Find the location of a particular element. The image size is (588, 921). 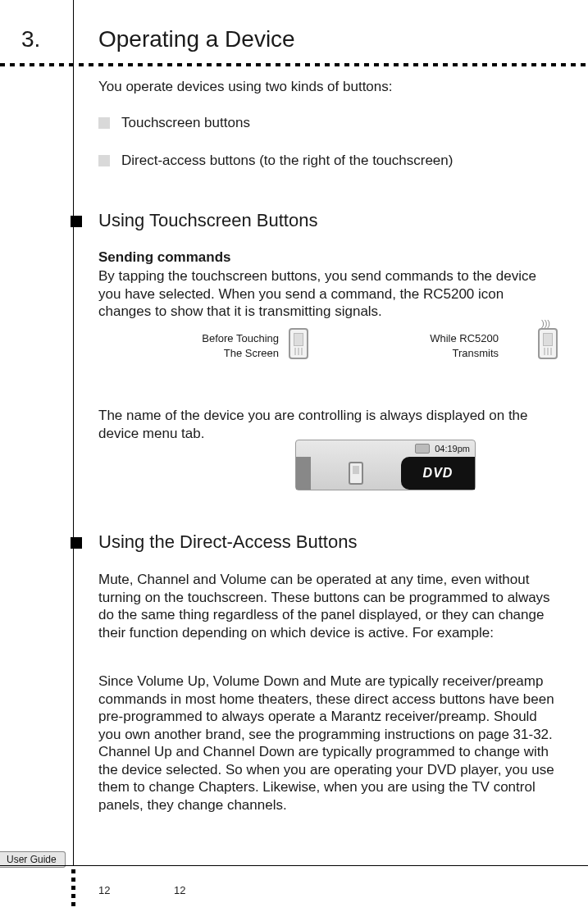

remote-icon-idle is located at coordinates (299, 344).